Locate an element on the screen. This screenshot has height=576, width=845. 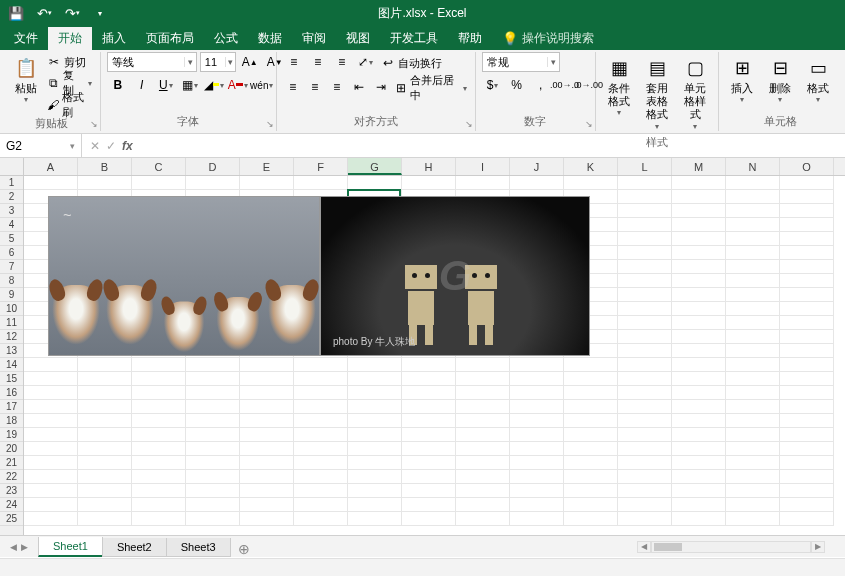
row-header: 9 is located at coordinates (12, 295).